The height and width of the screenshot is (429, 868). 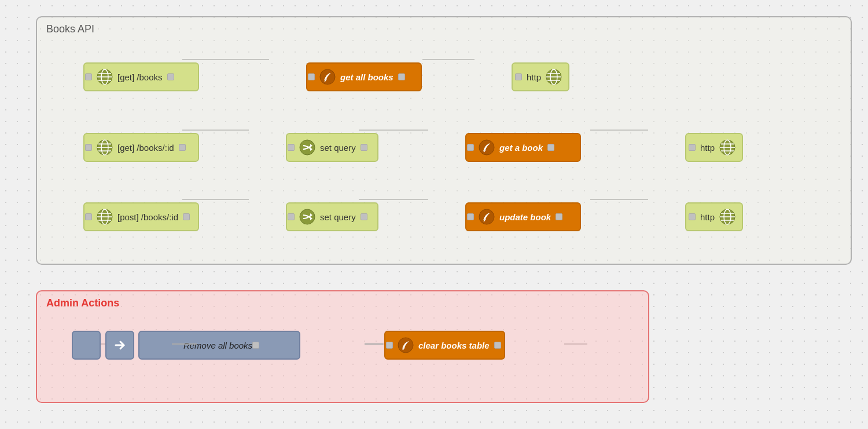 What do you see at coordinates (332, 147) in the screenshot?
I see `node-set-query-2: set query` at bounding box center [332, 147].